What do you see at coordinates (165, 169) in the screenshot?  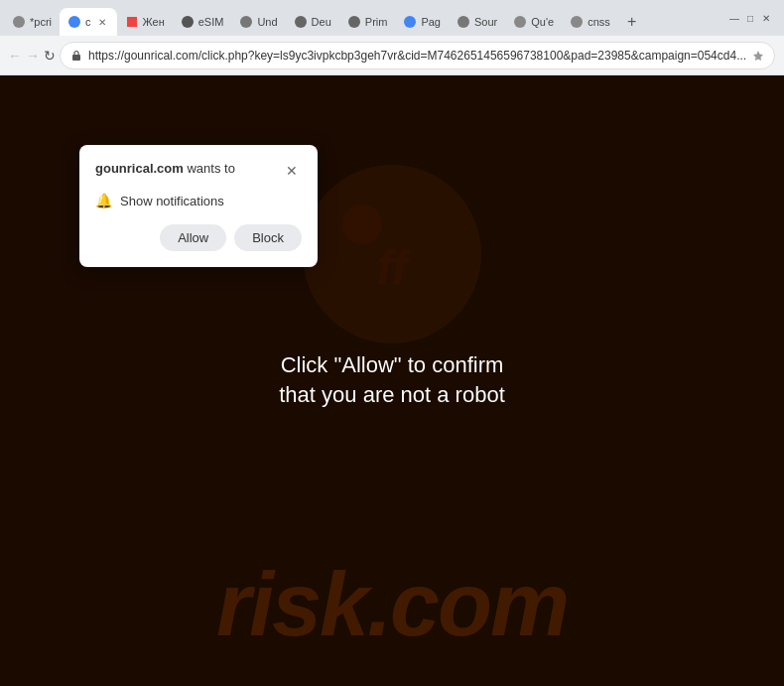 I see `popup-title: gounrical.com wants to` at bounding box center [165, 169].